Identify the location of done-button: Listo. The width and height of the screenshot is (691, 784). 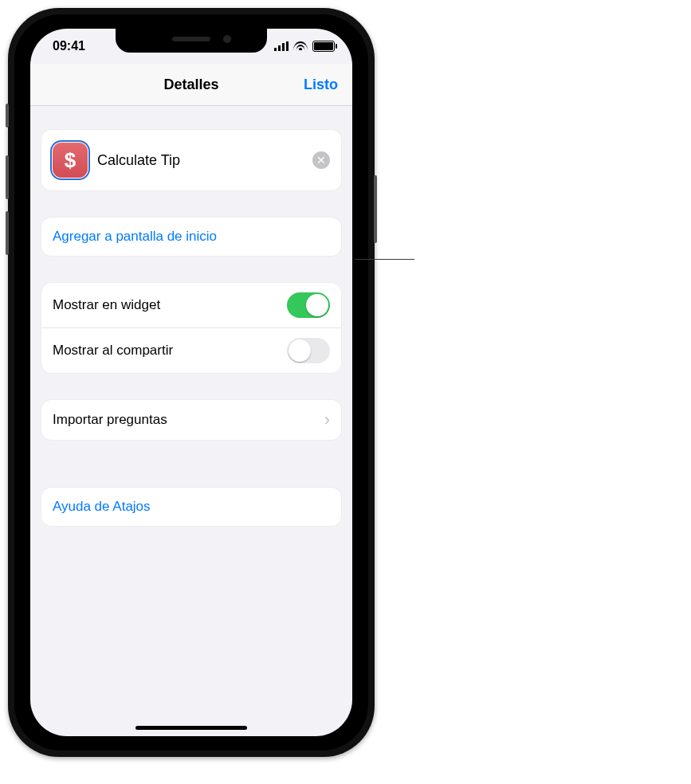
(320, 84).